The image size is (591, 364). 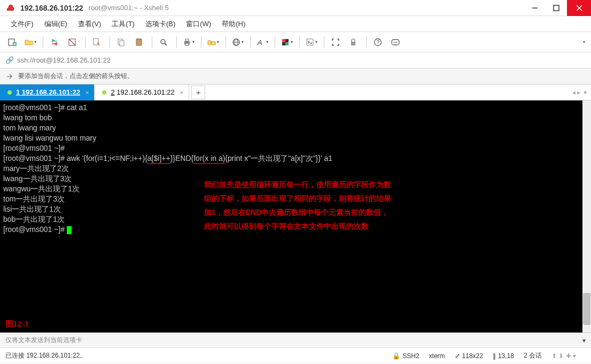 I want to click on address-bar: 🔗 ssh://root@192.168.26.101:22, so click(x=296, y=60).